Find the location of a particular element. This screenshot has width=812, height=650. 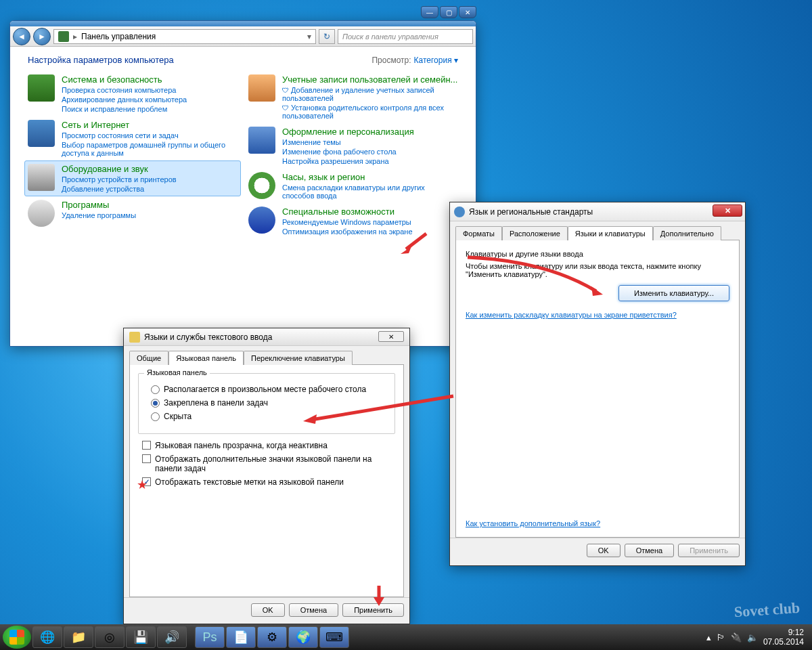

category-title: Часы, язык и регион is located at coordinates (370, 177).